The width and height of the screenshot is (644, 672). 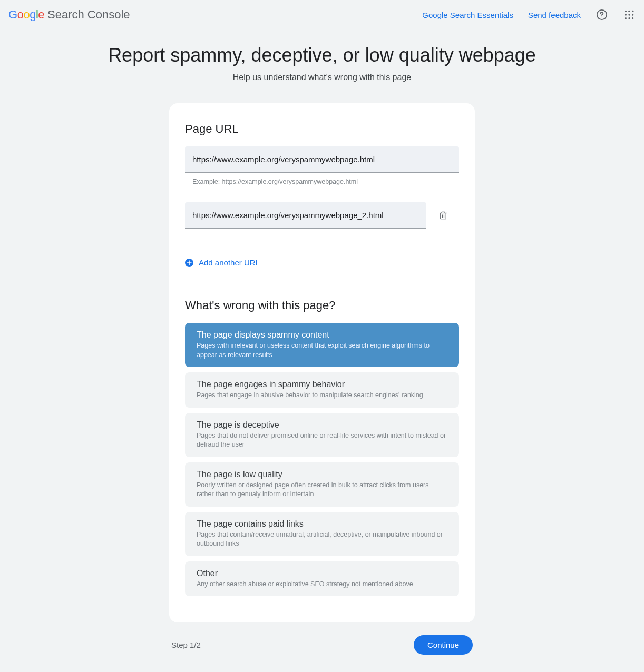 What do you see at coordinates (322, 585) in the screenshot?
I see `reason-option-desc: Any other search abuse or exploitative S…` at bounding box center [322, 585].